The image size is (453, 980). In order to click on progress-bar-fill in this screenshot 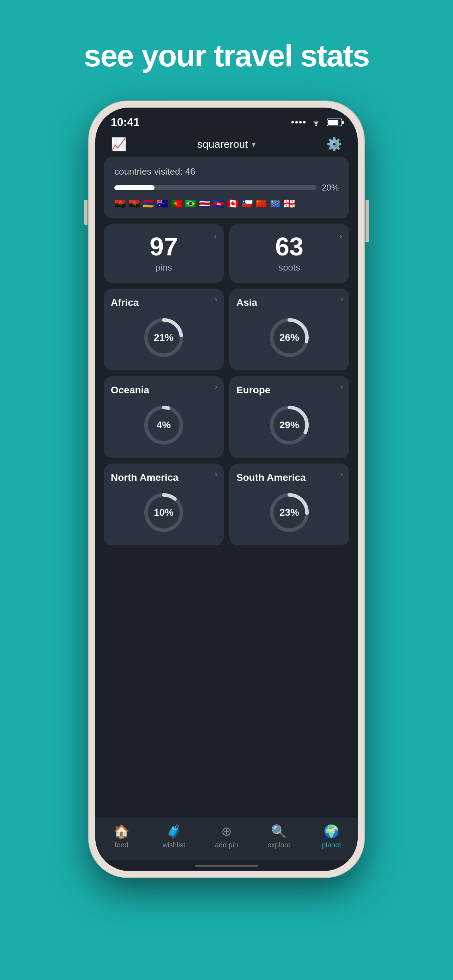, I will do `click(135, 188)`.